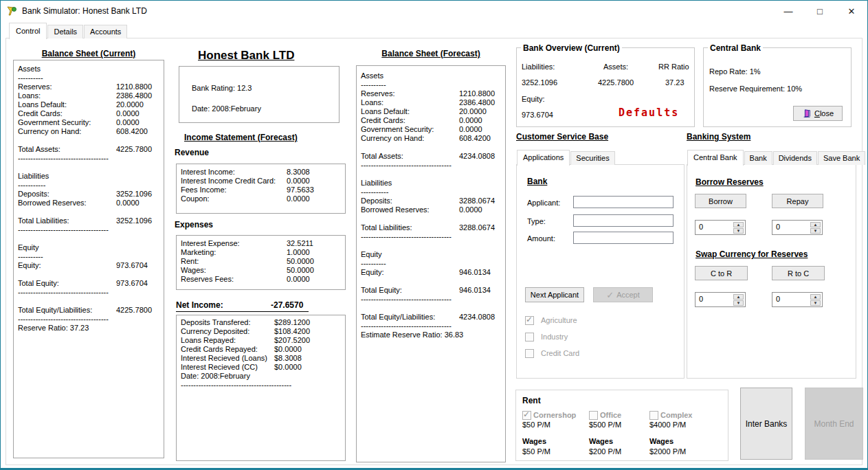 Image resolution: width=868 pixels, height=470 pixels. Describe the element at coordinates (55, 310) in the screenshot. I see `row-label: Total Equity/Liabilities:` at that location.